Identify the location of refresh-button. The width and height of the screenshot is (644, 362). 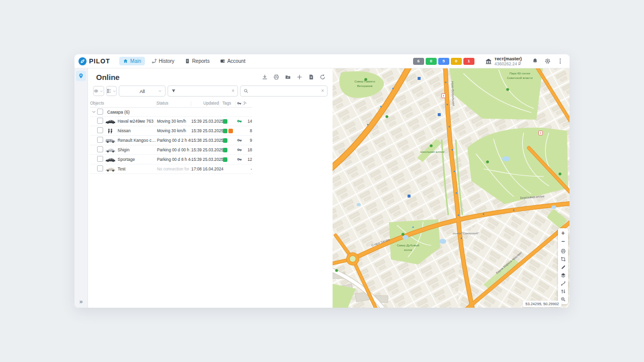
(323, 77).